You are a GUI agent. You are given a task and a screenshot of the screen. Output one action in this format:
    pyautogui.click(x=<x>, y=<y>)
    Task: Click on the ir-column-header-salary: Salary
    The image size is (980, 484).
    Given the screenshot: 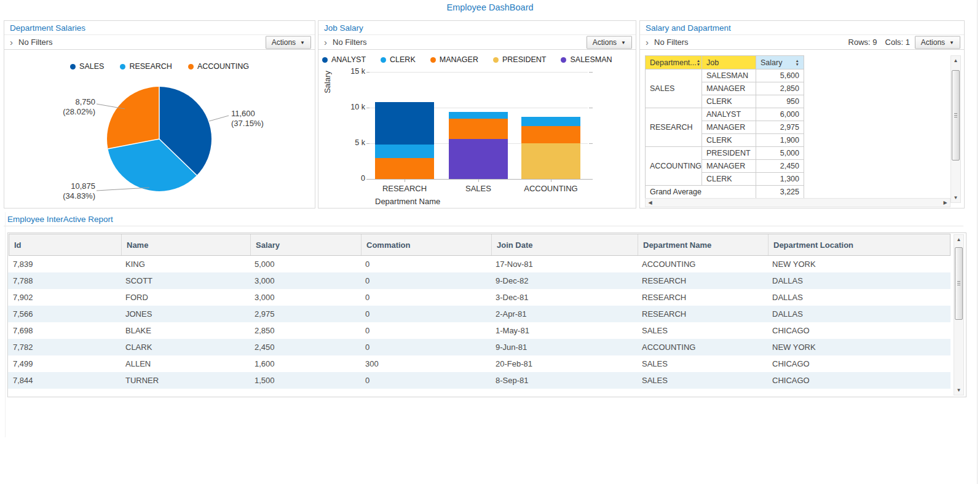 What is the action you would take?
    pyautogui.click(x=306, y=245)
    